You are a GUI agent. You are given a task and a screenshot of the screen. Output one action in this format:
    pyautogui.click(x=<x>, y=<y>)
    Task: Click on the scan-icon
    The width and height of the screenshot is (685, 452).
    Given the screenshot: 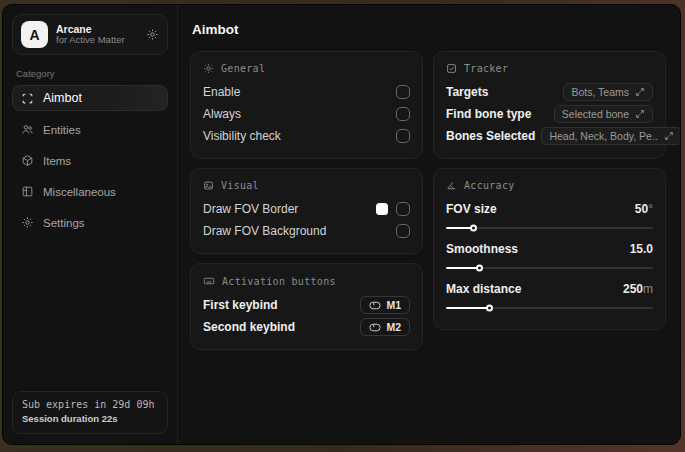 What is the action you would take?
    pyautogui.click(x=28, y=98)
    